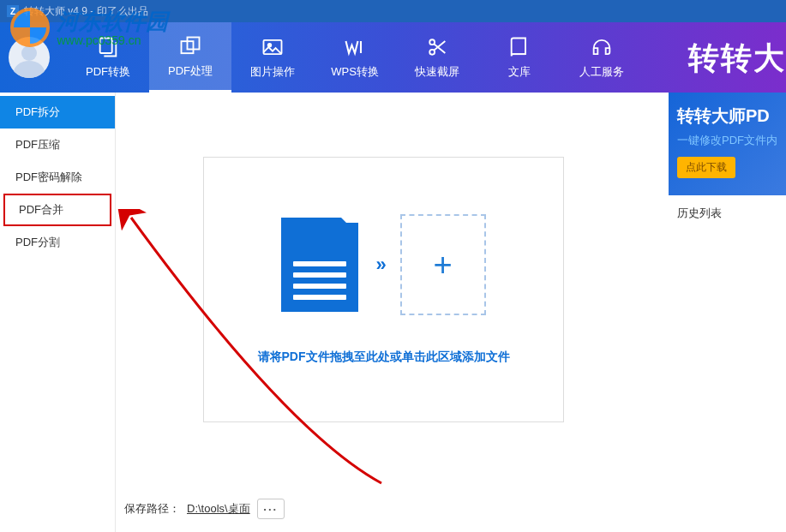 The image size is (786, 532). What do you see at coordinates (727, 144) in the screenshot?
I see `promo-banner: 转转大师PD 一键修改PDF文件内 点此下载` at bounding box center [727, 144].